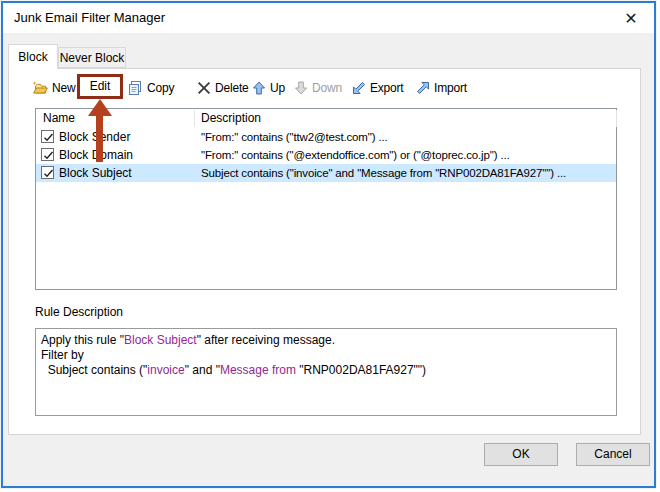 The height and width of the screenshot is (492, 660). I want to click on list-header: Name Description, so click(326, 118).